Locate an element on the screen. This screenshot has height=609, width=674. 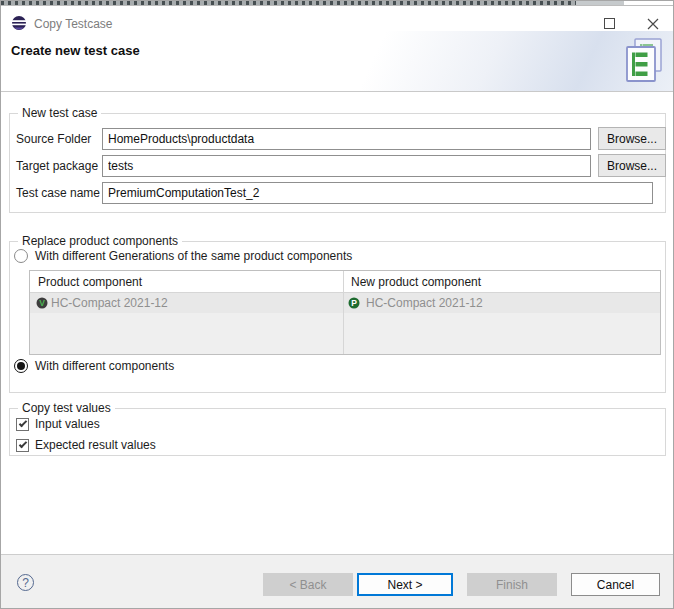
source-folder-input is located at coordinates (346, 139).